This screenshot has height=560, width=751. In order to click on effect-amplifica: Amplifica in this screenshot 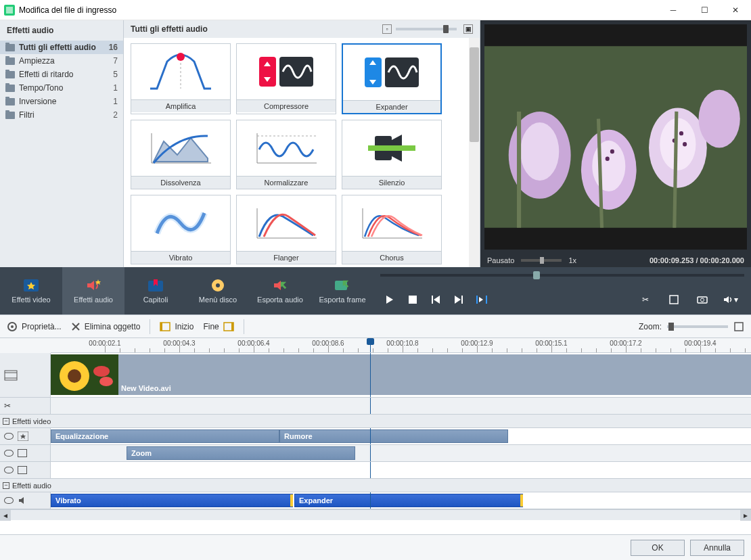, I will do `click(181, 78)`.